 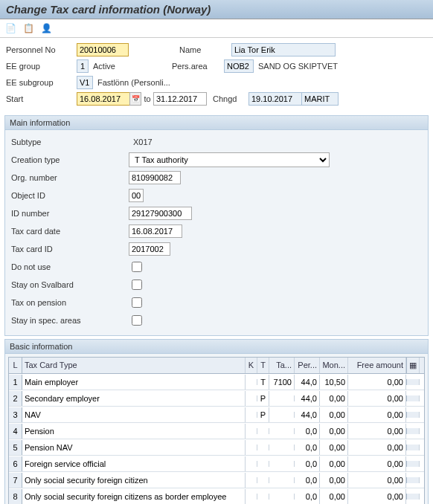 What do you see at coordinates (216, 382) in the screenshot?
I see `table-row: 1Main employerT710044,010,500,00` at bounding box center [216, 382].